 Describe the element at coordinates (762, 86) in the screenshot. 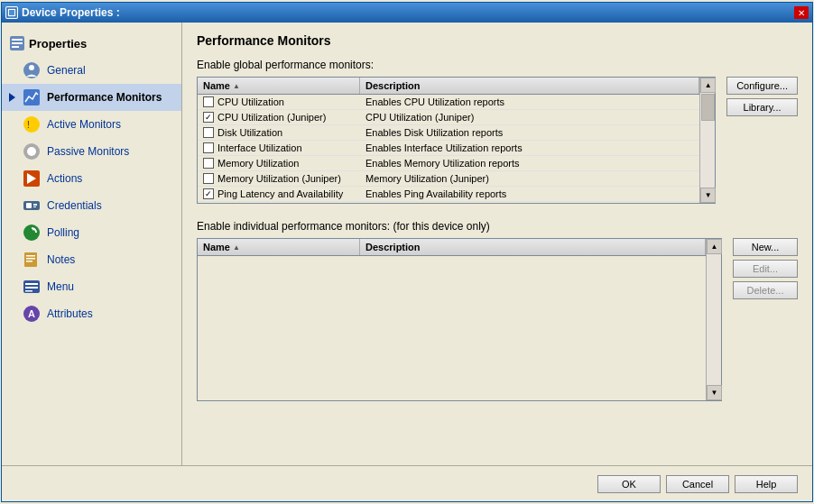

I see `configure-button: Configure...` at that location.